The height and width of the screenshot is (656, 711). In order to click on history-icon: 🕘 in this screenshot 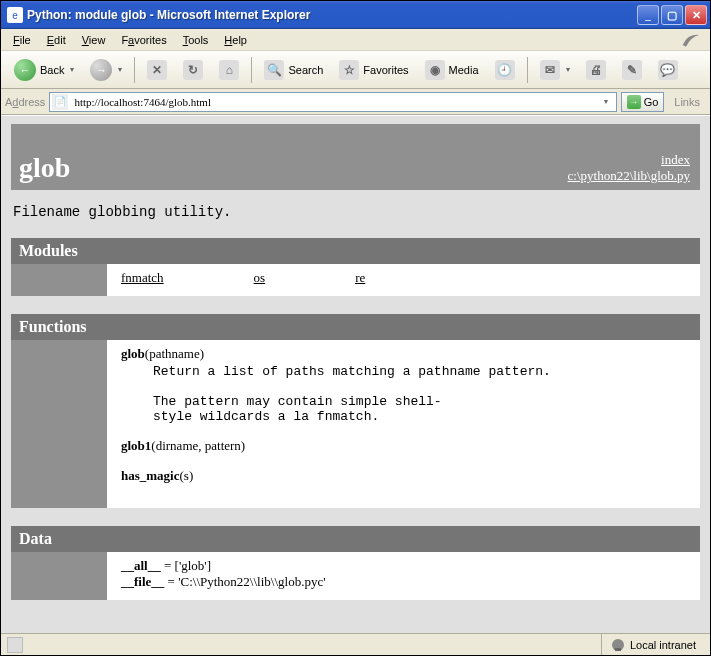, I will do `click(505, 70)`.